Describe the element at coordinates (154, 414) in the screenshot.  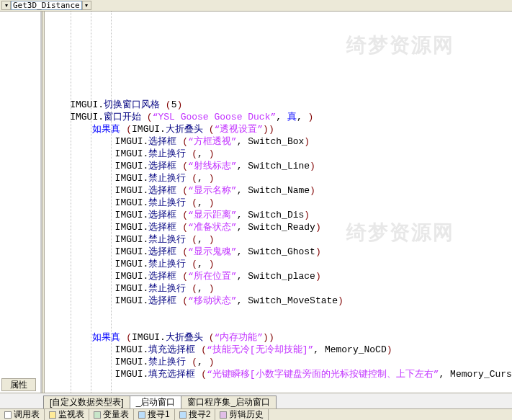
I see `bottom-tab-search1: 搜寻1` at that location.